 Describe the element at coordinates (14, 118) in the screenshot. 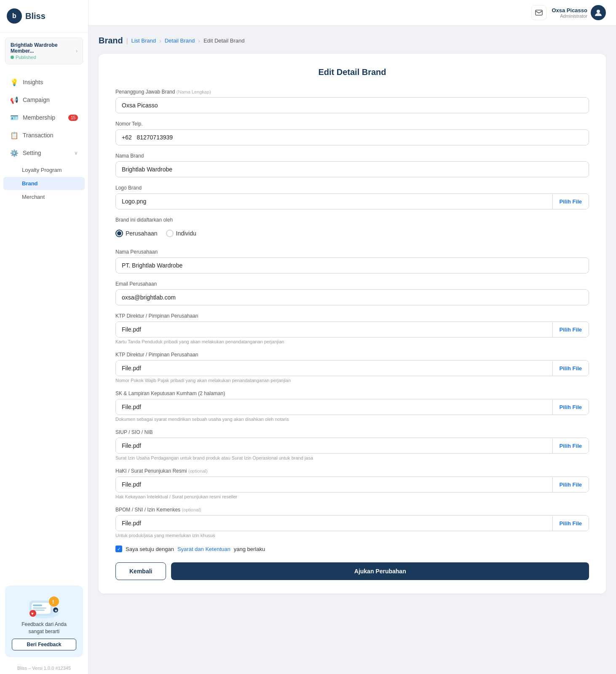

I see `membership-icon: 🪪` at that location.